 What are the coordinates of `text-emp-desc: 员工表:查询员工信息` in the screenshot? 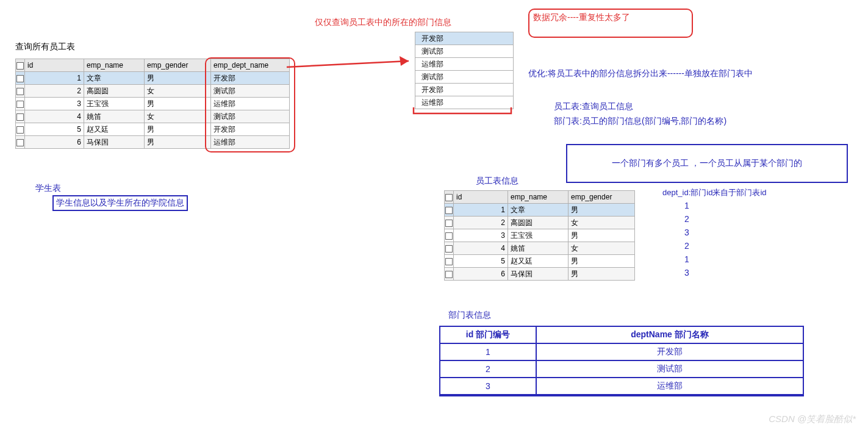 It's located at (594, 107).